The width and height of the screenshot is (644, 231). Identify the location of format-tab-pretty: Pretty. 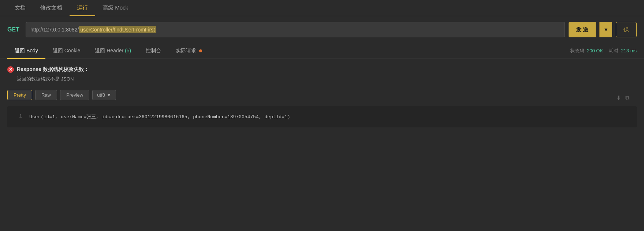
(20, 95).